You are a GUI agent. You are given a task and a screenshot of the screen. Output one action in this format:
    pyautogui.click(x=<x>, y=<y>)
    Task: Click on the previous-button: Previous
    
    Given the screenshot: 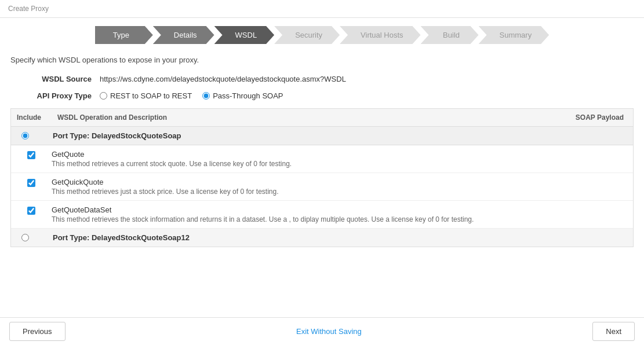 What is the action you would take?
    pyautogui.click(x=37, y=331)
    